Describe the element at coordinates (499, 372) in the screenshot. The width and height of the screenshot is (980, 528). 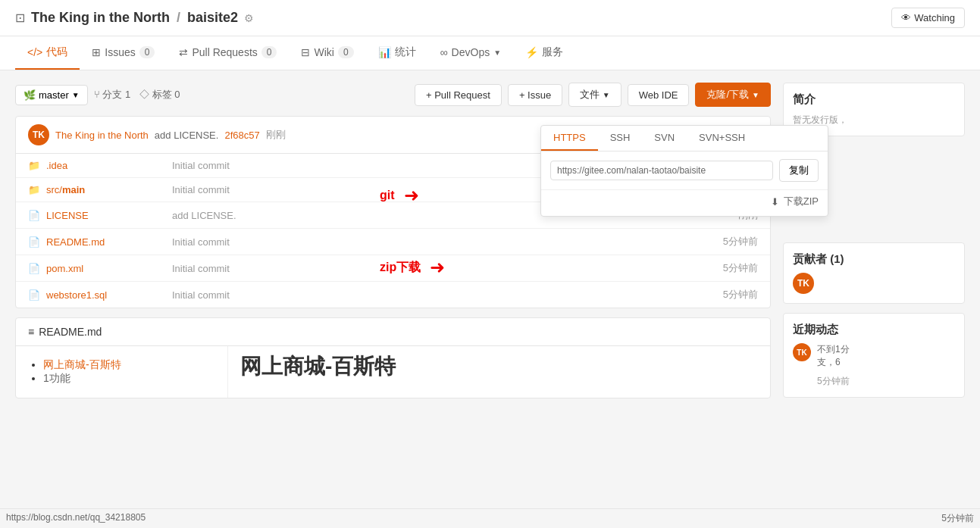
I see `readme-main: 网上商城-百斯特` at that location.